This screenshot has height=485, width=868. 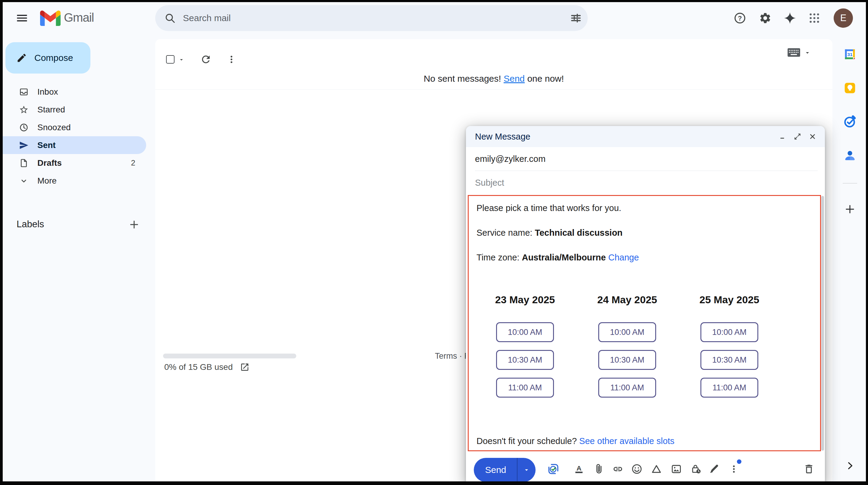 What do you see at coordinates (782, 137) in the screenshot?
I see `minimize-button` at bounding box center [782, 137].